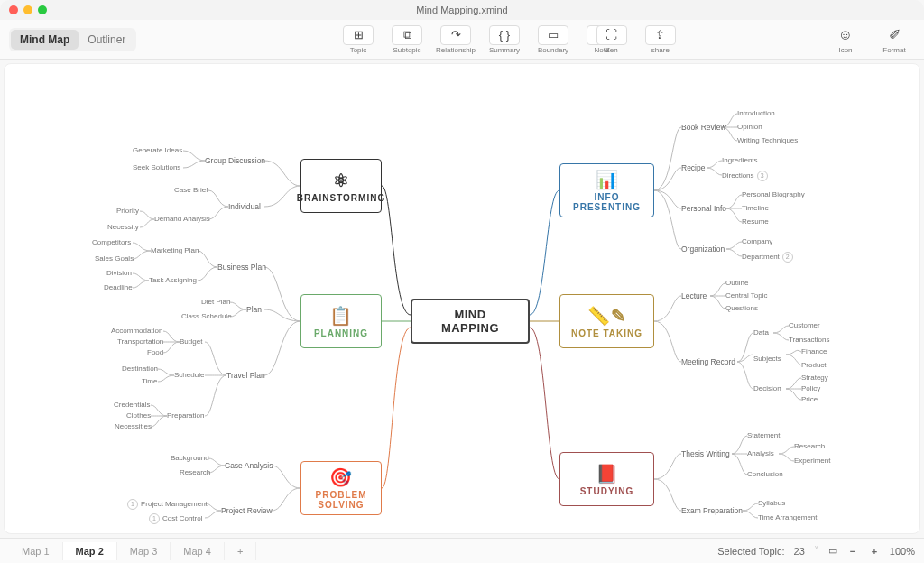 The width and height of the screenshot is (924, 563). I want to click on leaf: Budget, so click(191, 341).